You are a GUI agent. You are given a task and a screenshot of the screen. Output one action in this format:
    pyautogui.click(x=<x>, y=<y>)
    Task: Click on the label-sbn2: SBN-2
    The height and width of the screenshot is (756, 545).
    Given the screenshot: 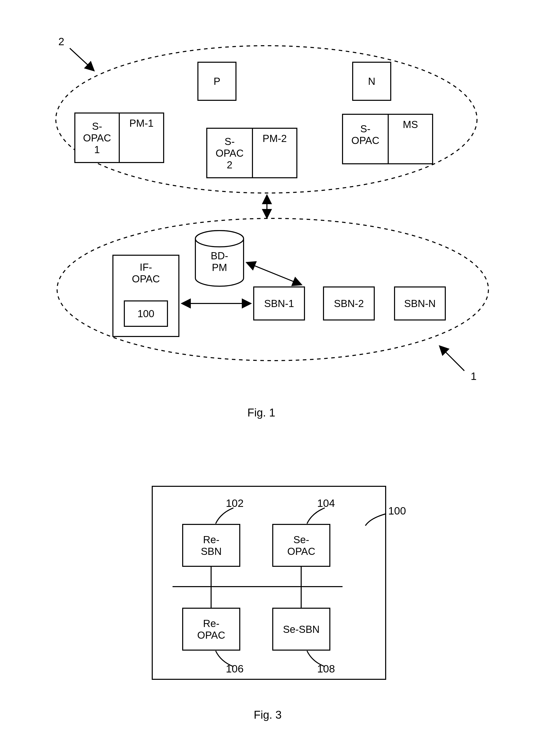 What is the action you would take?
    pyautogui.click(x=349, y=303)
    